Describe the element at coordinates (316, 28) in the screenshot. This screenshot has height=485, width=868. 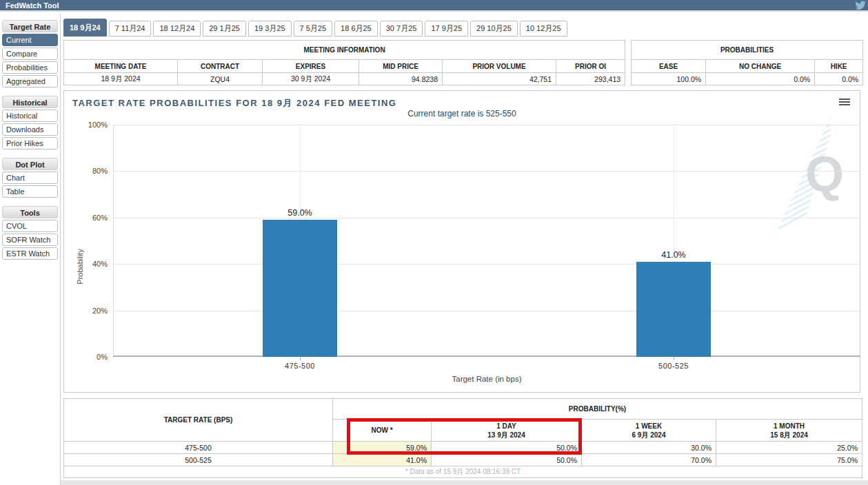
I see `meeting-date-tabs: 18 9月247 11月2418 12月2429 1月2519 3月257 5月…` at that location.